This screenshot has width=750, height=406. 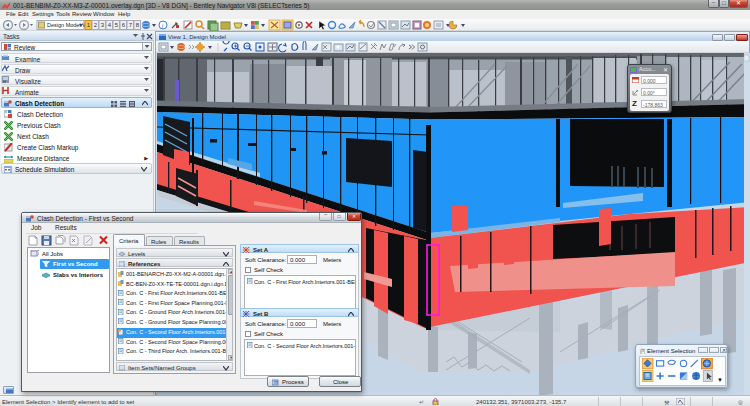 I want to click on svg-text: i, so click(x=163, y=26).